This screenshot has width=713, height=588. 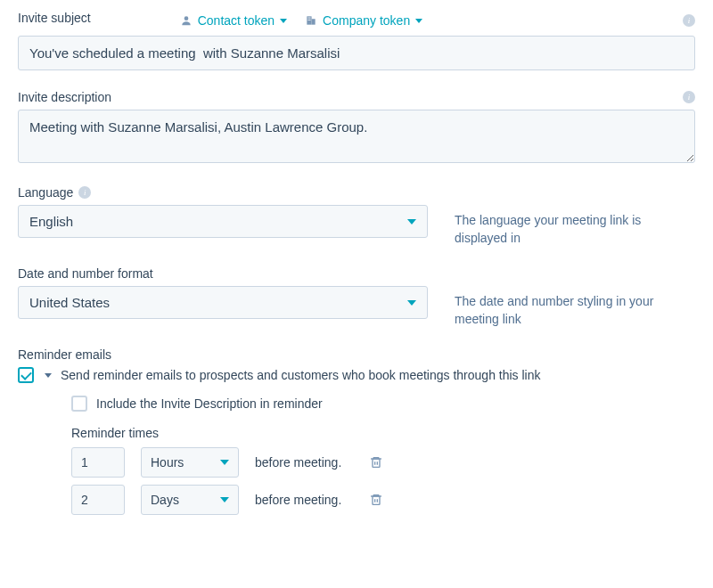 What do you see at coordinates (356, 136) in the screenshot?
I see `invite-description-input: Meeting with Suzanne Marsalisi, Austin L…` at bounding box center [356, 136].